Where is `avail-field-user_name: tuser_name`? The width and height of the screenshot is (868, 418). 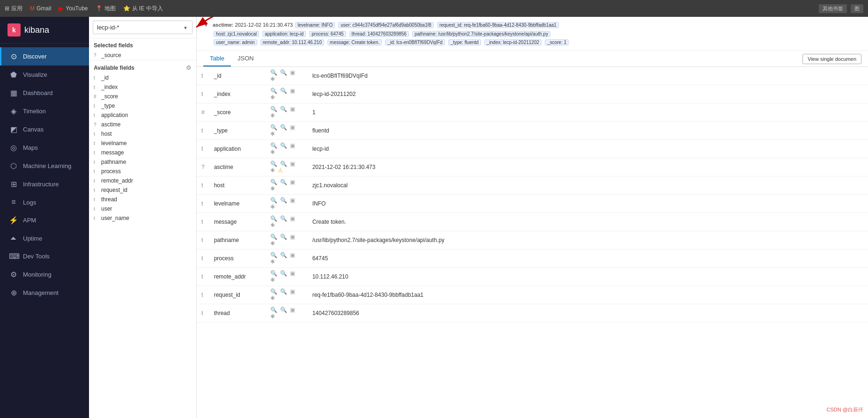 avail-field-user_name: tuser_name is located at coordinates (142, 218).